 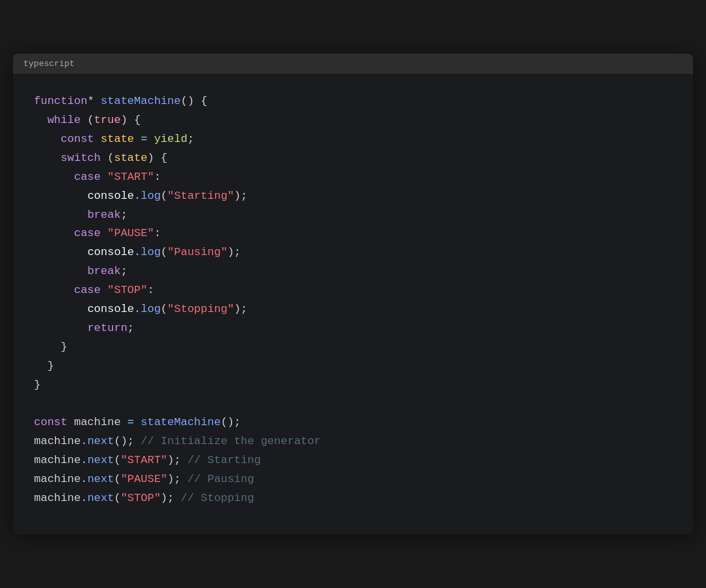 I want to click on code-line-3: const state = yield;, so click(x=353, y=140).